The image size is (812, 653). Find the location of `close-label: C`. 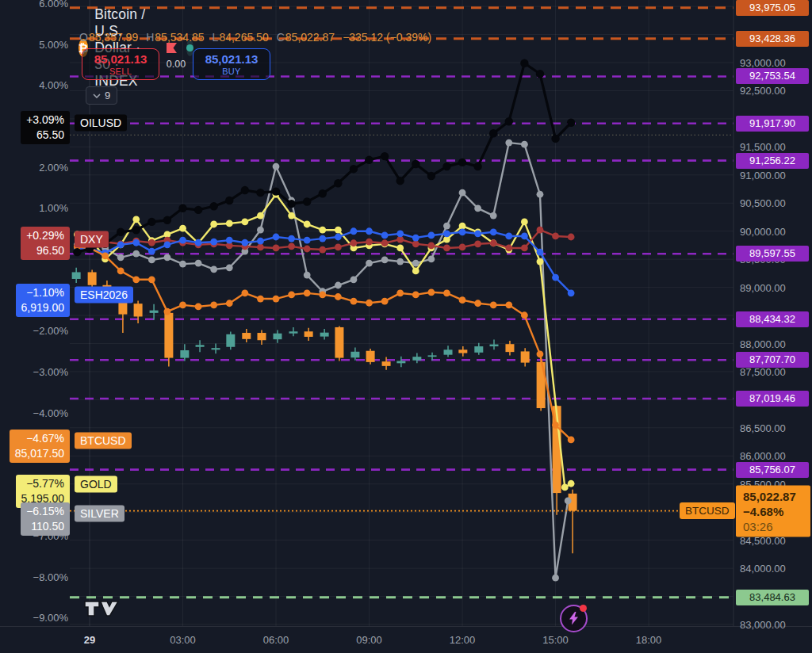

close-label: C is located at coordinates (281, 37).